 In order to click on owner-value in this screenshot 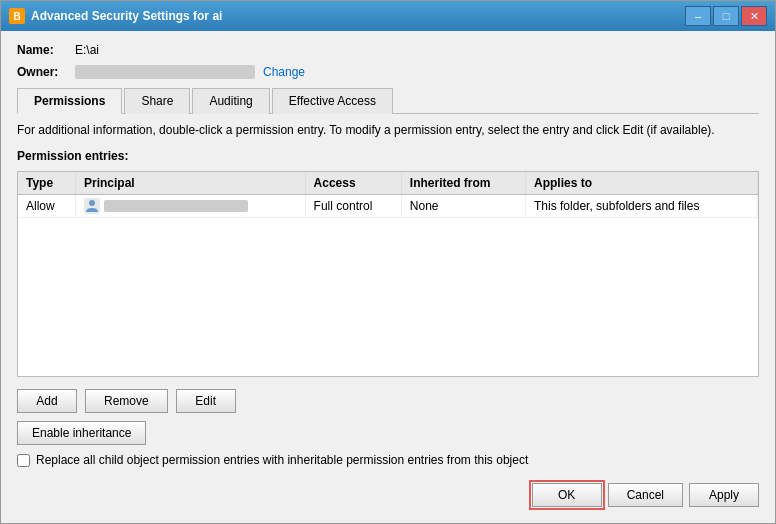, I will do `click(165, 72)`.